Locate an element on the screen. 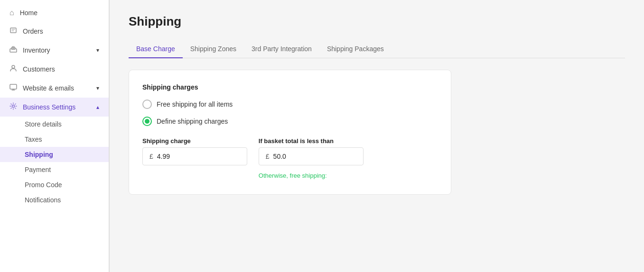  customers-icon is located at coordinates (13, 69).